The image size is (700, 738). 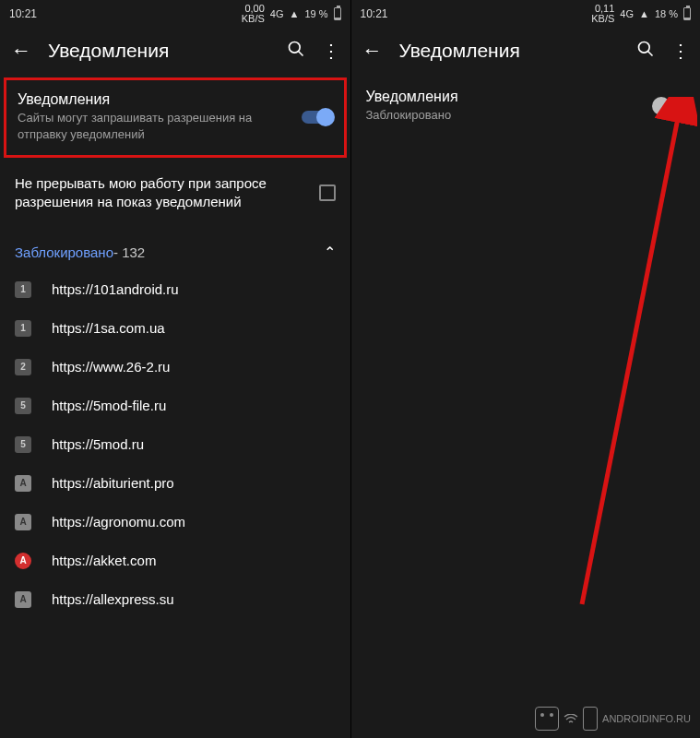 What do you see at coordinates (547, 719) in the screenshot?
I see `robot-icon` at bounding box center [547, 719].